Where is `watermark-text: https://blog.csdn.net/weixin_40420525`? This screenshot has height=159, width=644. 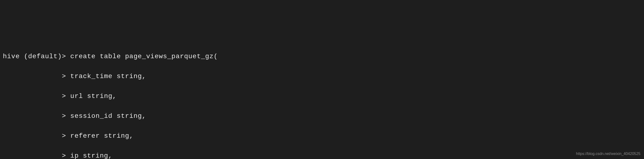 watermark-text: https://blog.csdn.net/weixin_40420525 is located at coordinates (608, 154).